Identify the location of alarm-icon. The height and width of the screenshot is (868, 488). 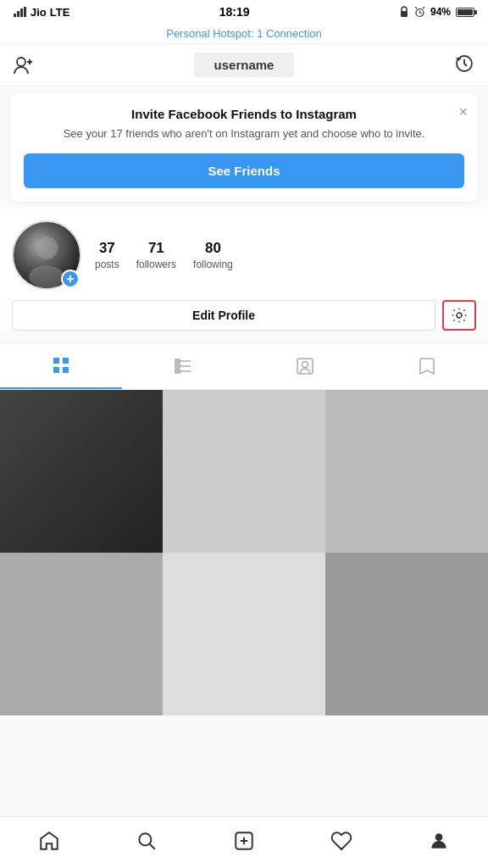
(420, 12).